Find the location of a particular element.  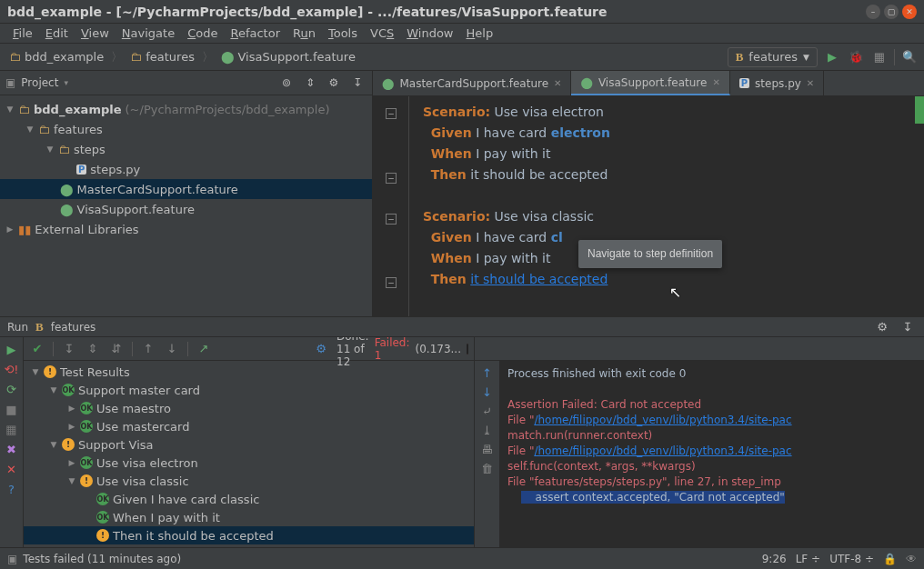

expand-all-button: ⇕ is located at coordinates (93, 349).